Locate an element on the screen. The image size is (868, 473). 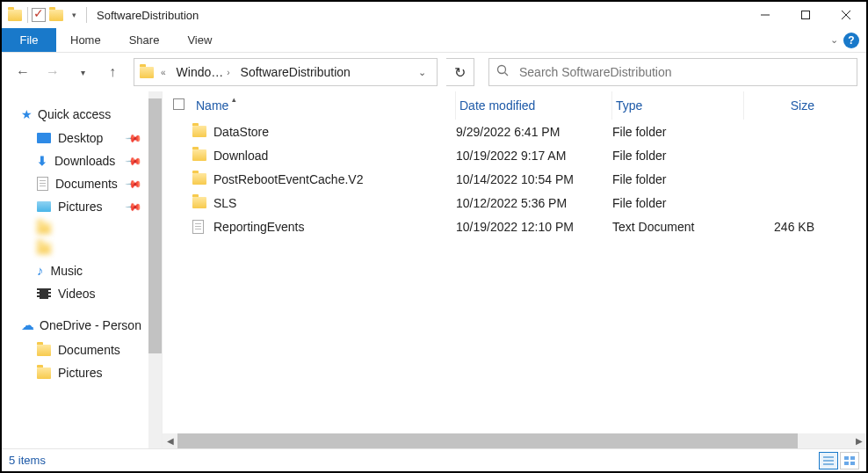
address-bar: « Windo… › SoftwareDistribution ⌄ is located at coordinates (286, 72).